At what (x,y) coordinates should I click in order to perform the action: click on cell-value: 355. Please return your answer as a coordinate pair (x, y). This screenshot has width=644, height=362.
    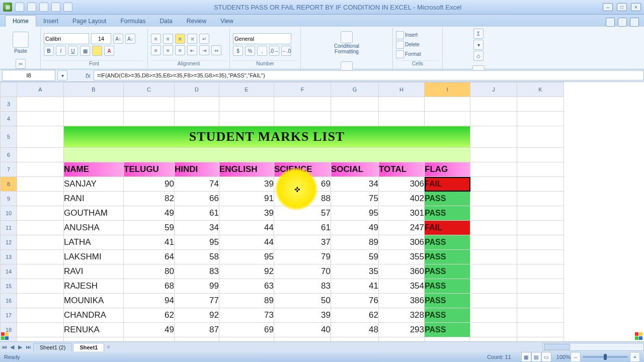
    Looking at the image, I should click on (401, 257).